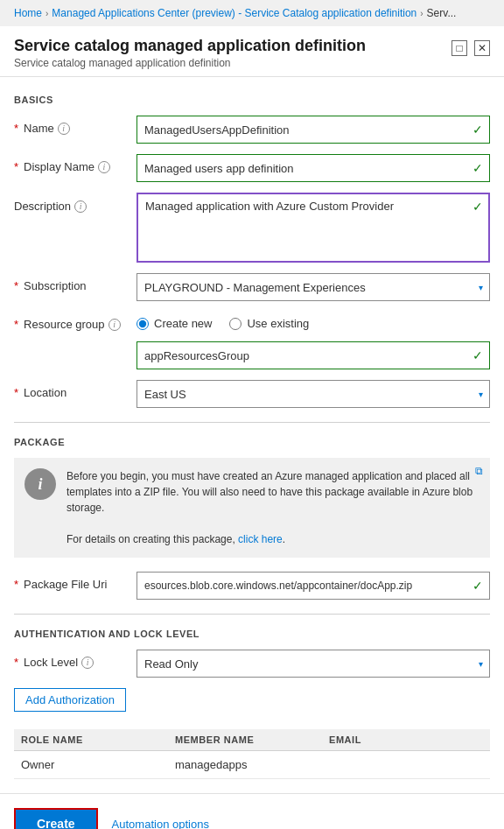  I want to click on basics-divider, so click(252, 422).